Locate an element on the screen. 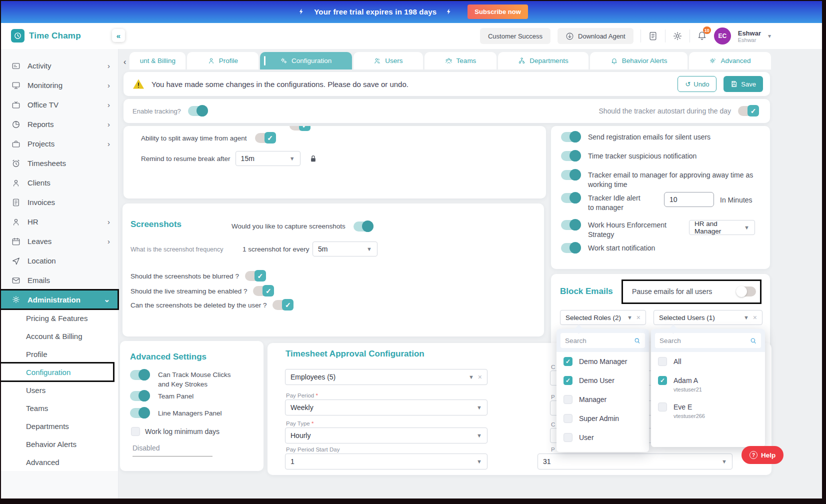 The height and width of the screenshot is (504, 826). tab-account-billing: unt & Billing is located at coordinates (158, 61).